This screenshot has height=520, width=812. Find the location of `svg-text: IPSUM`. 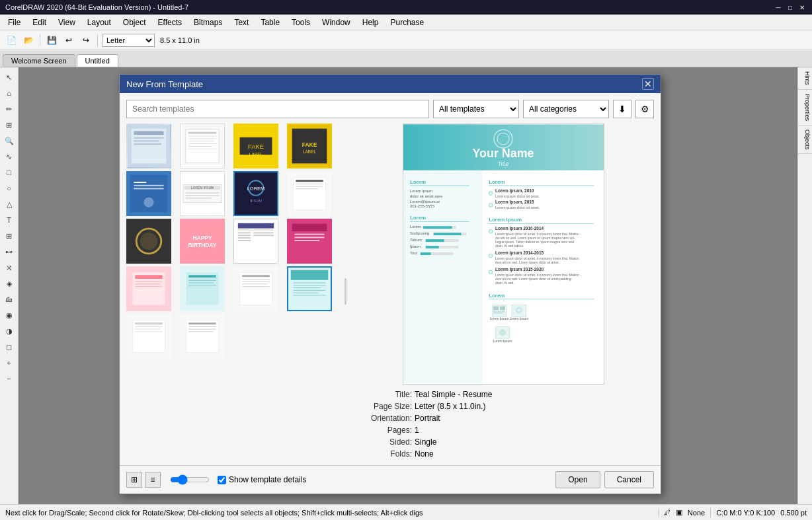

svg-text: IPSUM is located at coordinates (256, 201).